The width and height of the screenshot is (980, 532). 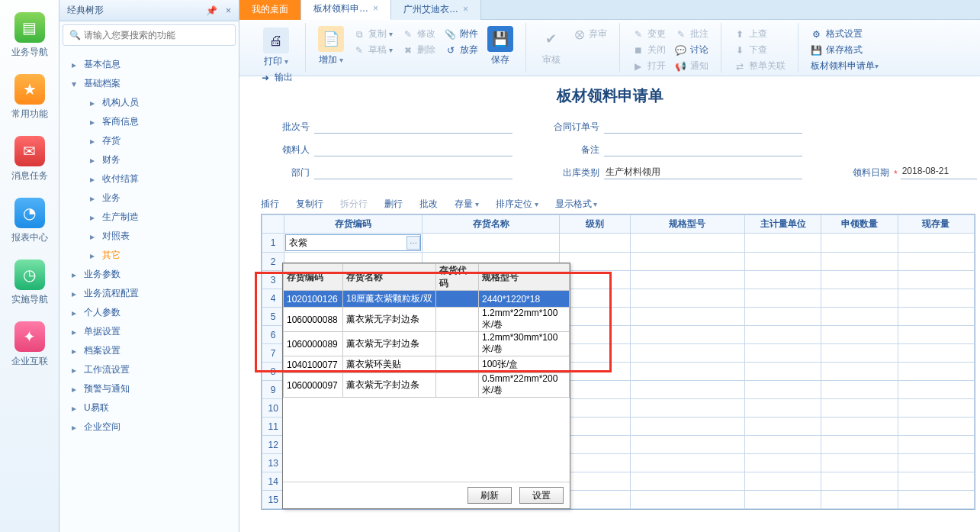 What do you see at coordinates (149, 84) in the screenshot?
I see `tree-node-1: ▾基础档案` at bounding box center [149, 84].